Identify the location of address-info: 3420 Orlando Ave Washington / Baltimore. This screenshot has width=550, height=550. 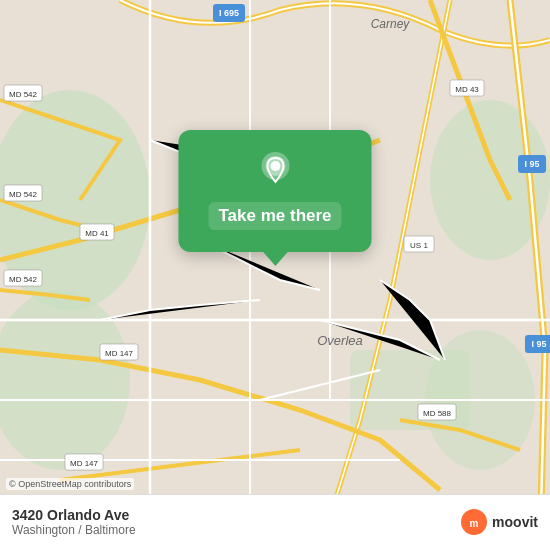
(74, 522).